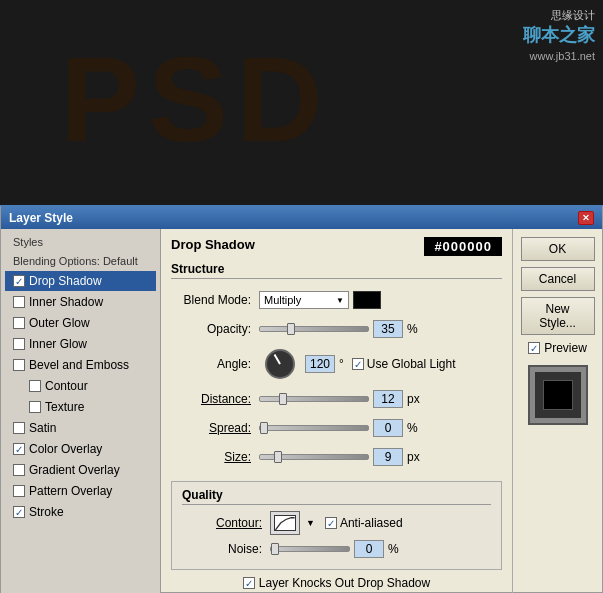 Image resolution: width=603 pixels, height=593 pixels. I want to click on outer-glow-label: Outer Glow, so click(60, 323).